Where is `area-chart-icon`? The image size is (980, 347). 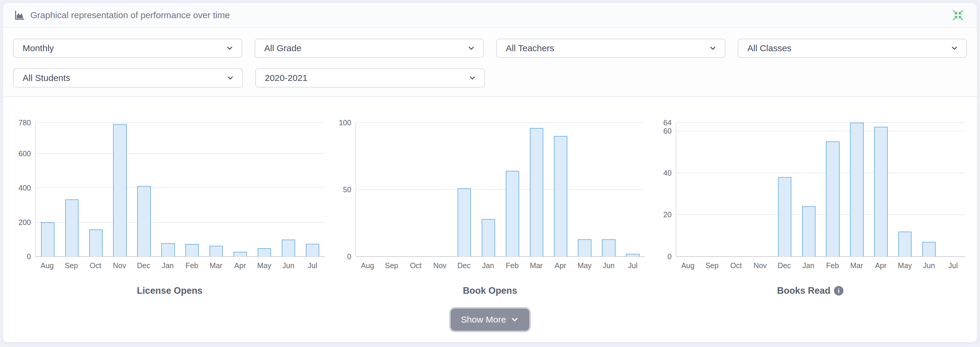
area-chart-icon is located at coordinates (20, 15).